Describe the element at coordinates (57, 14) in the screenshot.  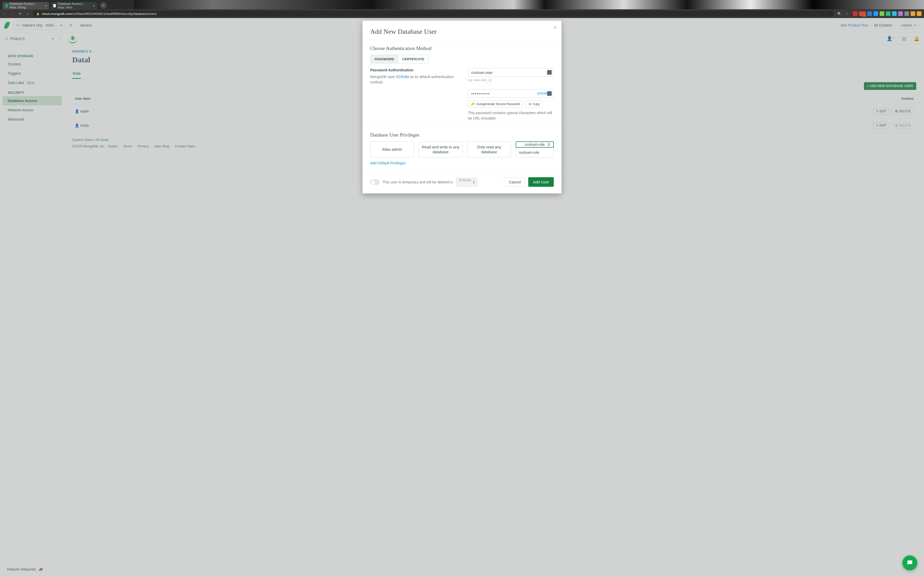
I see `url-host: cloud.mongodb.com` at that location.